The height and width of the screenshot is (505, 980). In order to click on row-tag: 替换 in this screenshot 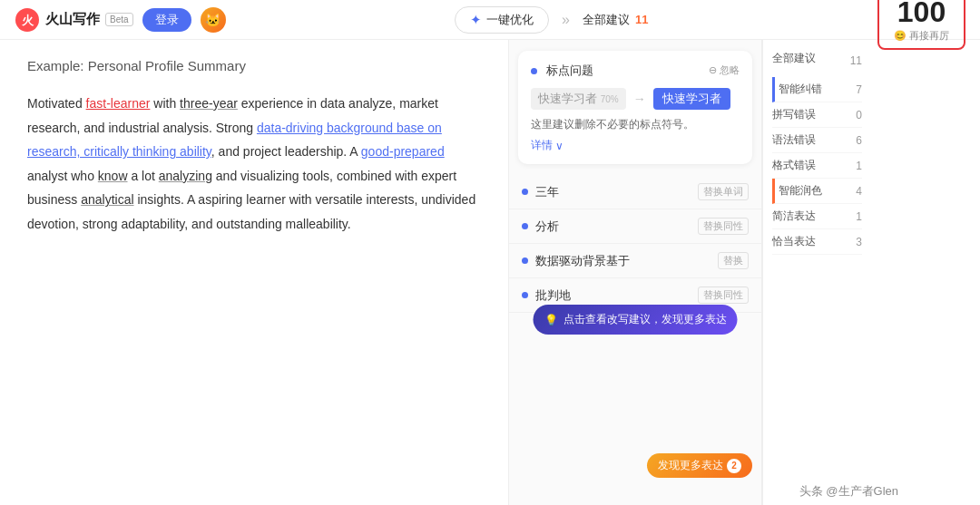, I will do `click(733, 261)`.